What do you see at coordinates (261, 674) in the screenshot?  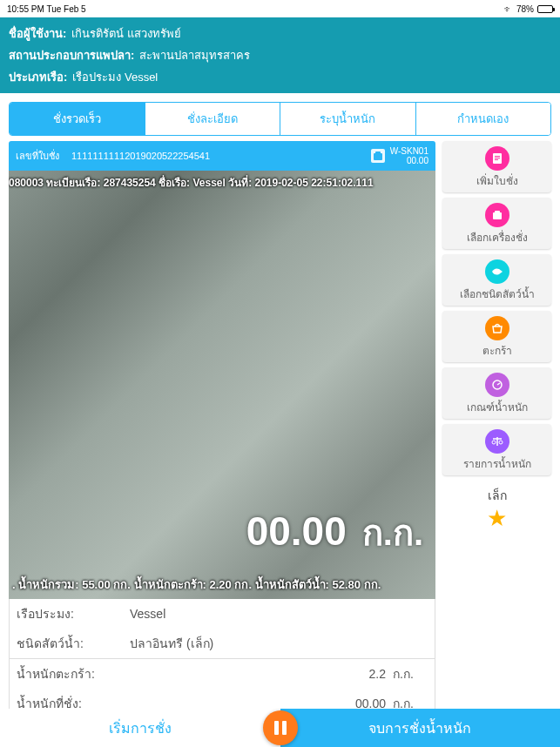 I see `basket-value: 2.2` at bounding box center [261, 674].